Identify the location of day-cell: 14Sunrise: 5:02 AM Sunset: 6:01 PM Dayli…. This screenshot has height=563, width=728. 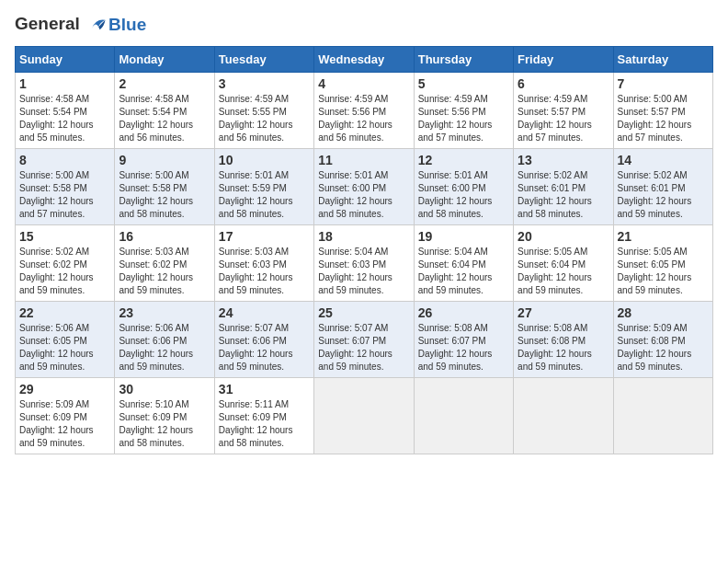
(663, 188).